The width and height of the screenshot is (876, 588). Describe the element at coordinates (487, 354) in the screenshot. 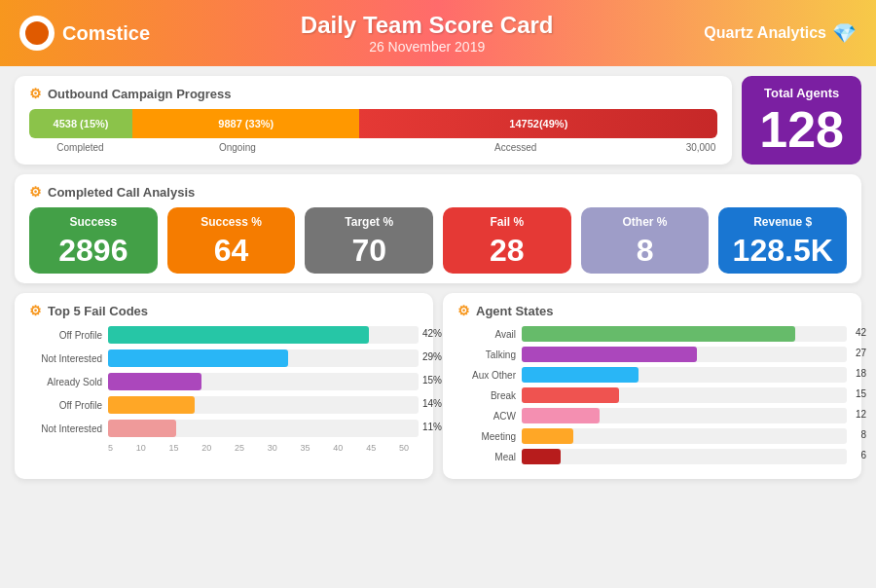

I see `agent-bar-label: Talking` at that location.